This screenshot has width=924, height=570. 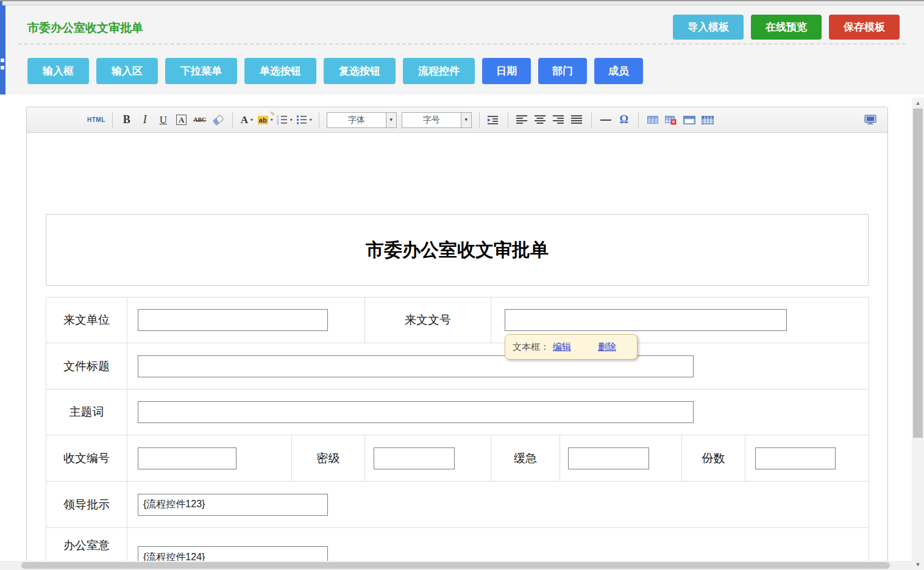 I want to click on input-laiwen-danwei, so click(x=233, y=320).